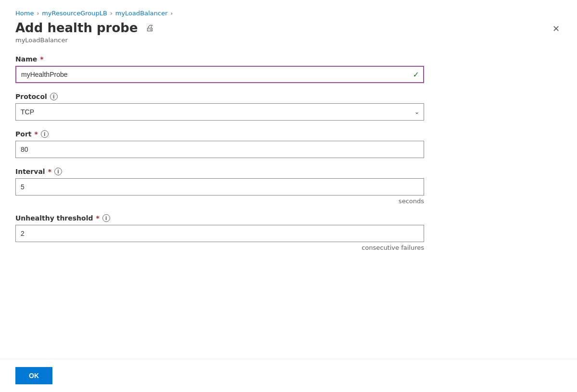 The width and height of the screenshot is (577, 392). I want to click on port-info-icon: i, so click(45, 134).